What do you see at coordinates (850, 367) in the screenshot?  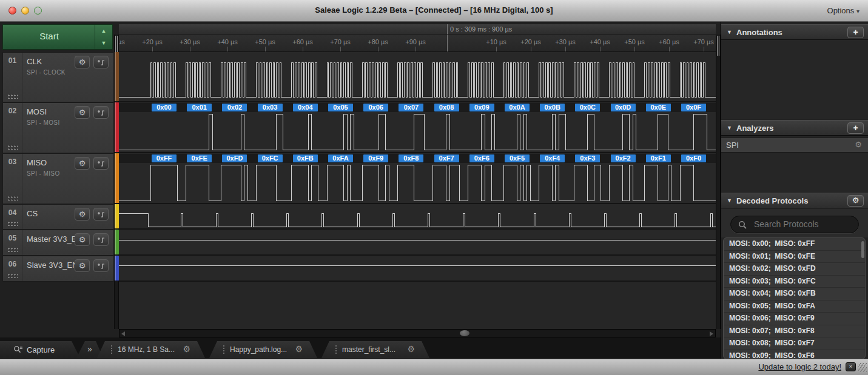 I see `dismiss-update-button: ×` at bounding box center [850, 367].